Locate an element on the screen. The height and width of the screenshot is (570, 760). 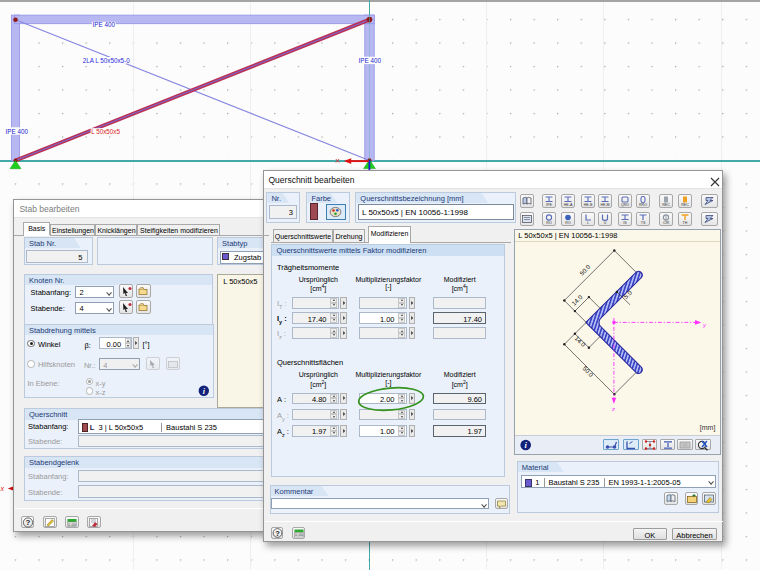
svg-text: IS is located at coordinates (625, 223).